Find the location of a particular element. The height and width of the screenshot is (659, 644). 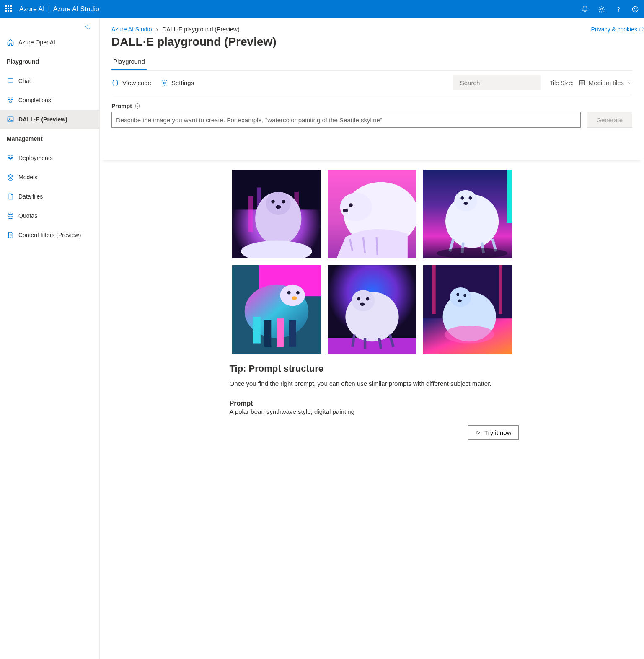

sidebar-item-label: Quotas is located at coordinates (28, 216).